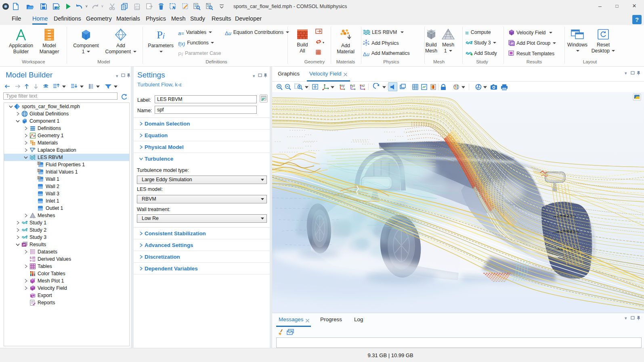 The width and height of the screenshot is (644, 362). I want to click on svg-text: yz, so click(354, 86).